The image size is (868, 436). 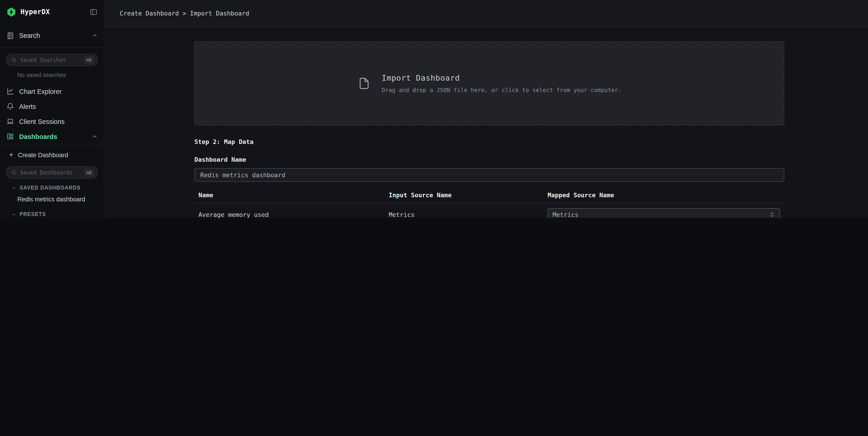 I want to click on brand-name: HyperDX, so click(x=53, y=12).